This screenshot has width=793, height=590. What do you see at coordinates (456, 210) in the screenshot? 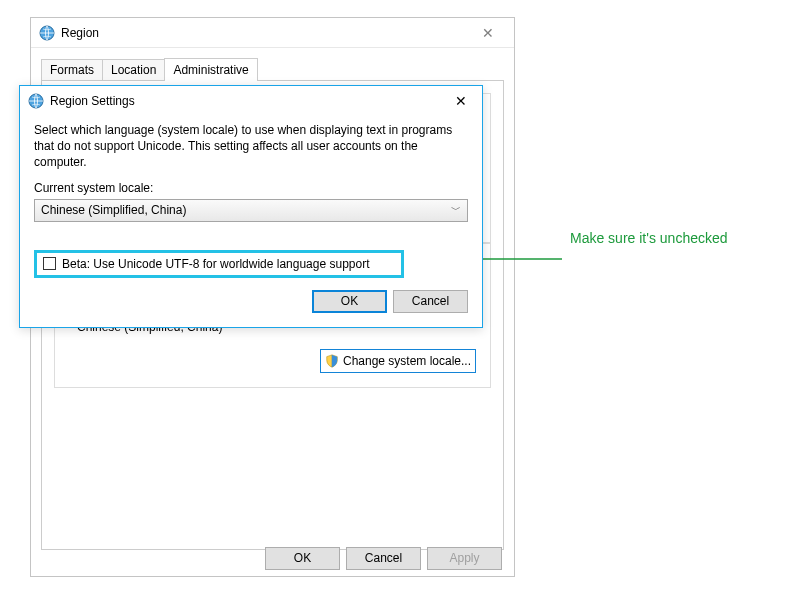
I see `chevron-down-icon: ﹀` at bounding box center [456, 210].